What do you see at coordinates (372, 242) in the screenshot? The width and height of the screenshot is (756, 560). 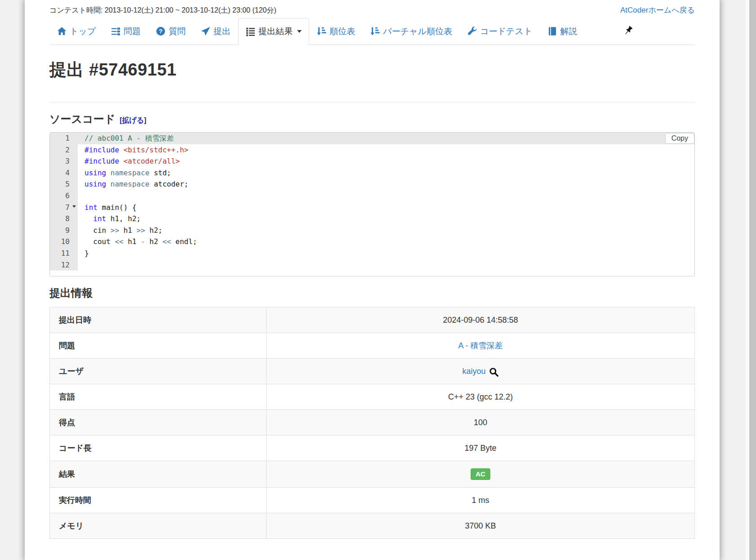 I see `code-line: 10 cout << h1 - h2 << endl;` at bounding box center [372, 242].